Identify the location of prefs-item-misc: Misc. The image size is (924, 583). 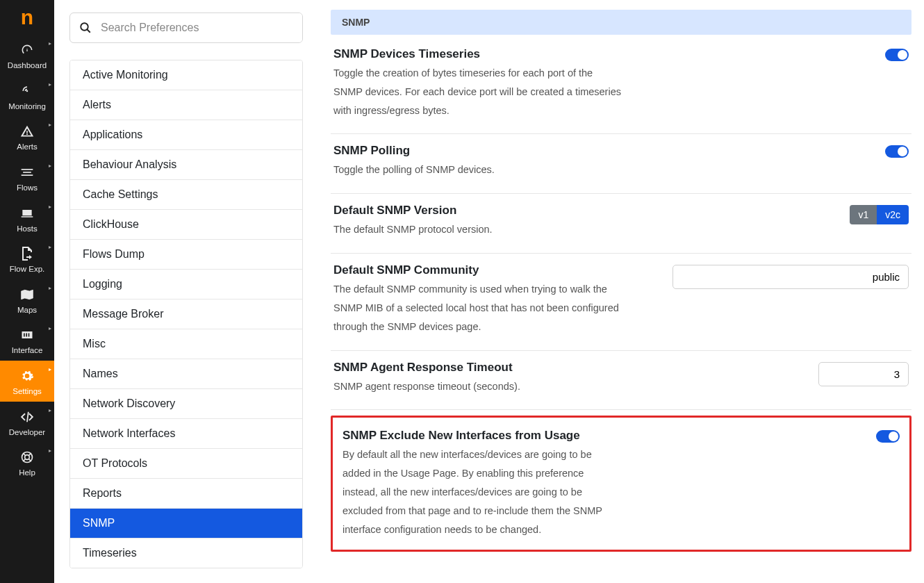
(186, 345).